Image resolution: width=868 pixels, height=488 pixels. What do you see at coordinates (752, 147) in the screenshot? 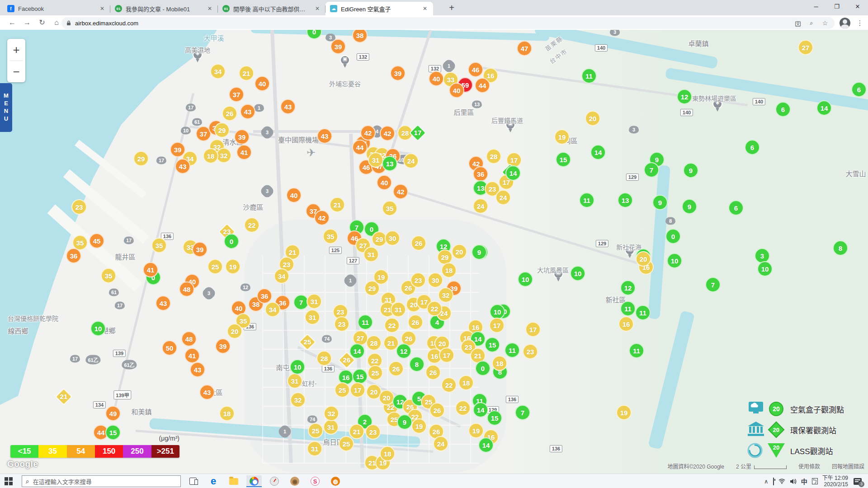
I see `map-marker: 6` at bounding box center [752, 147].